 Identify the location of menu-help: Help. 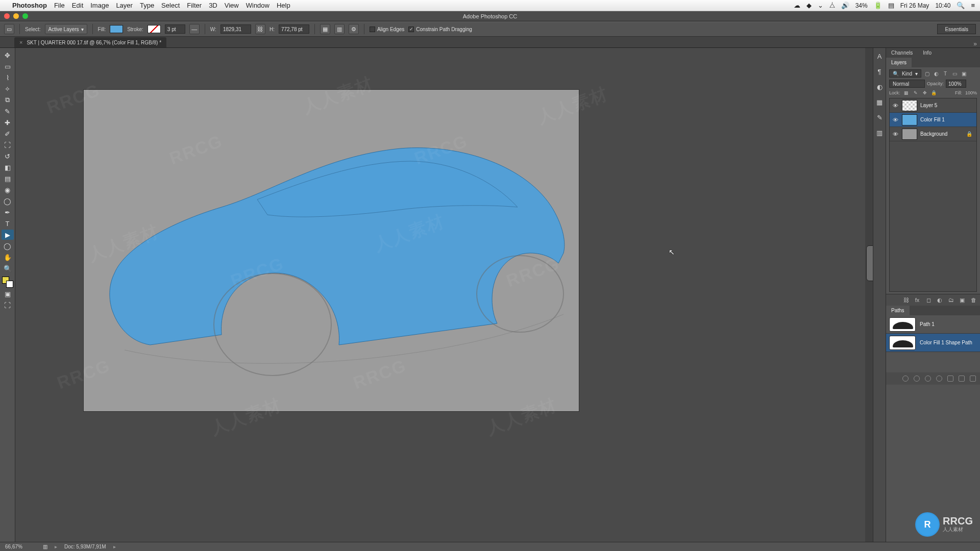
(284, 5).